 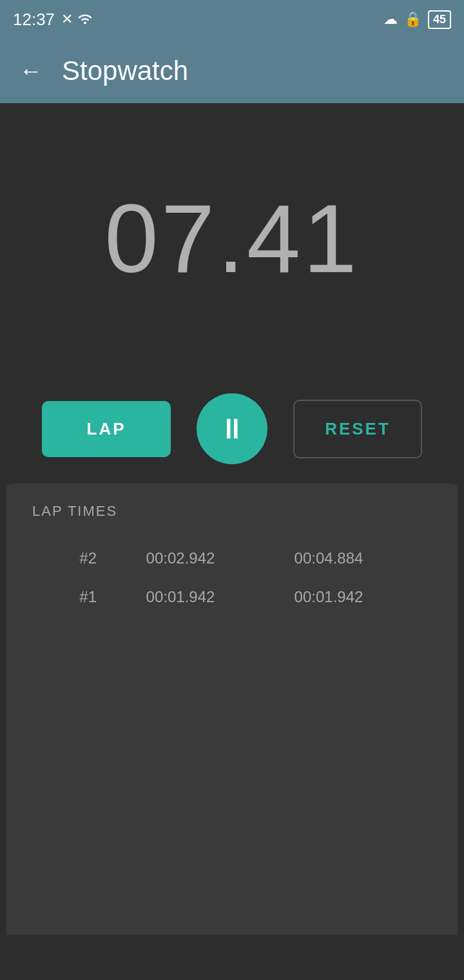 I want to click on controls-section: LAP ⏸ RESET, so click(x=232, y=429).